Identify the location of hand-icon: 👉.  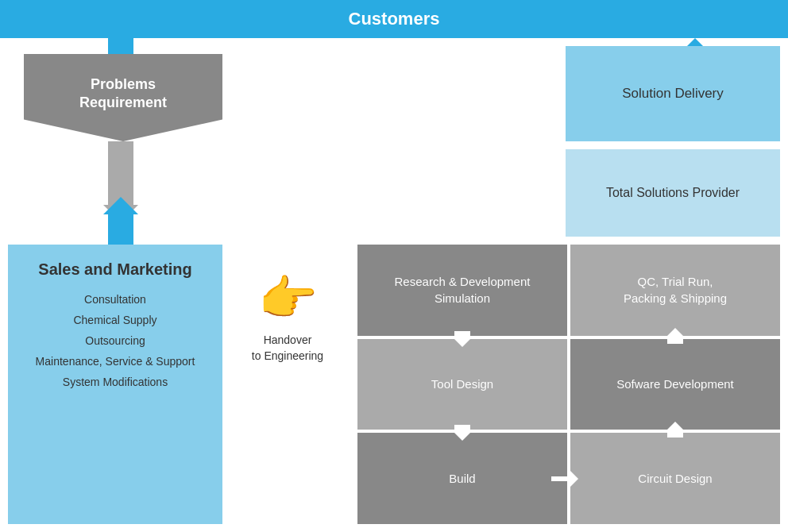
(288, 299).